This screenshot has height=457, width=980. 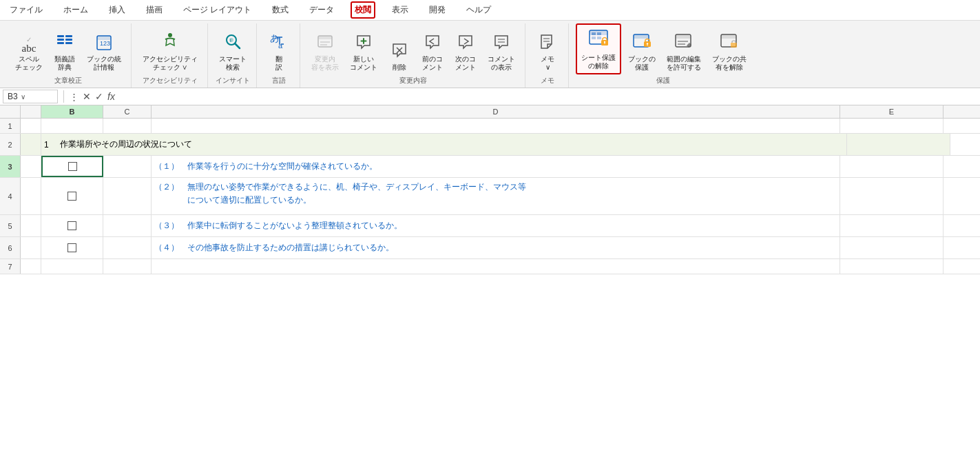 What do you see at coordinates (74, 97) in the screenshot?
I see `formula-bar-more-icon: ⋮` at bounding box center [74, 97].